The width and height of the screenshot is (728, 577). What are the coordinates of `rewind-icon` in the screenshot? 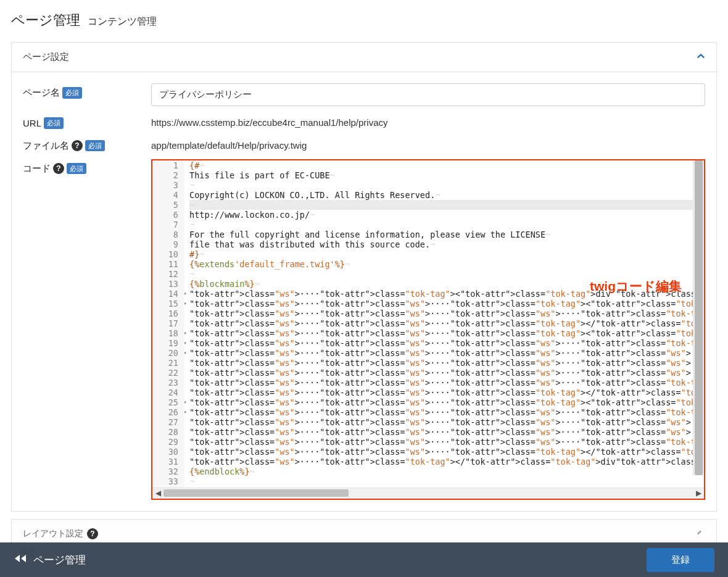 It's located at (20, 560).